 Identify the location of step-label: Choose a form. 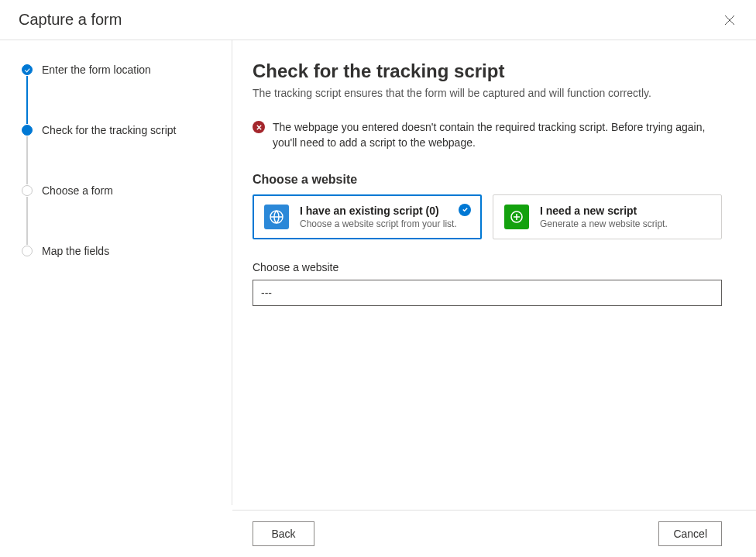
(77, 191).